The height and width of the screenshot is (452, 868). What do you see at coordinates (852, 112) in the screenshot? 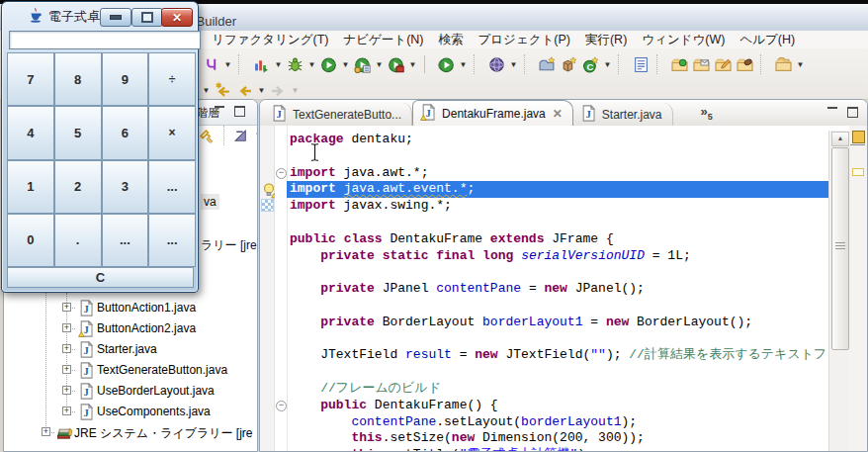
I see `editor-maximize-icon` at bounding box center [852, 112].